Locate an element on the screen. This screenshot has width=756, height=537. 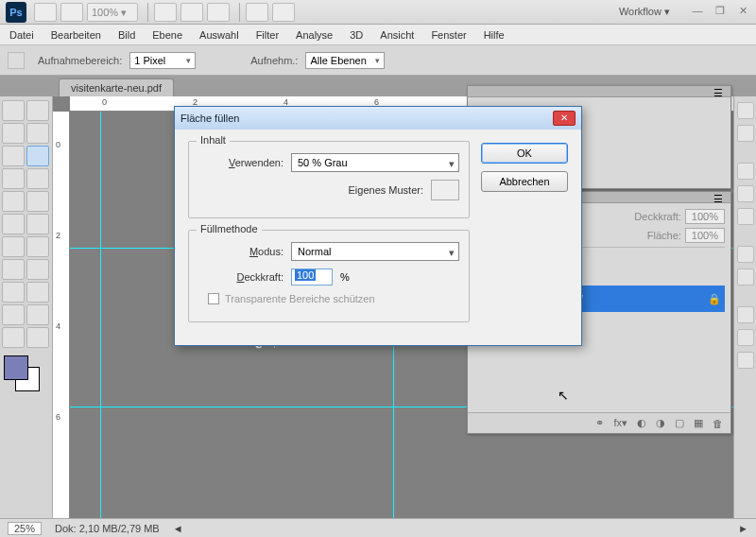
menu-datei: Datei is located at coordinates (22, 35).